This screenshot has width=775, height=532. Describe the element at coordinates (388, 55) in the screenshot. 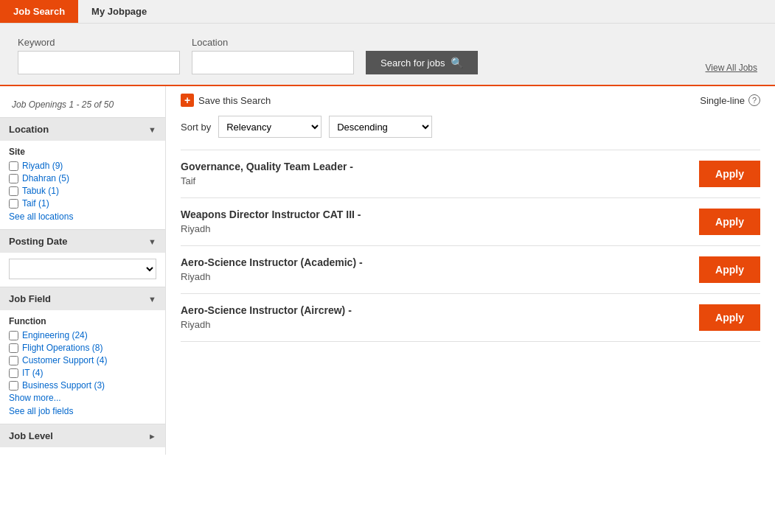

I see `search-bar: Keyword Location Search for jobs 🔍 View …` at that location.